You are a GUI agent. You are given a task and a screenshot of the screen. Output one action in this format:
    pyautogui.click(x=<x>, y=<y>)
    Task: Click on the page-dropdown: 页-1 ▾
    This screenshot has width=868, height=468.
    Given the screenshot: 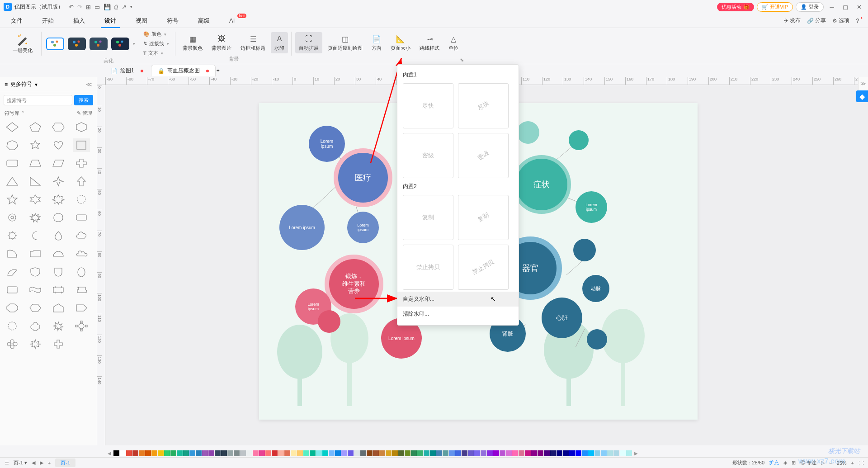 What is the action you would take?
    pyautogui.click(x=20, y=463)
    